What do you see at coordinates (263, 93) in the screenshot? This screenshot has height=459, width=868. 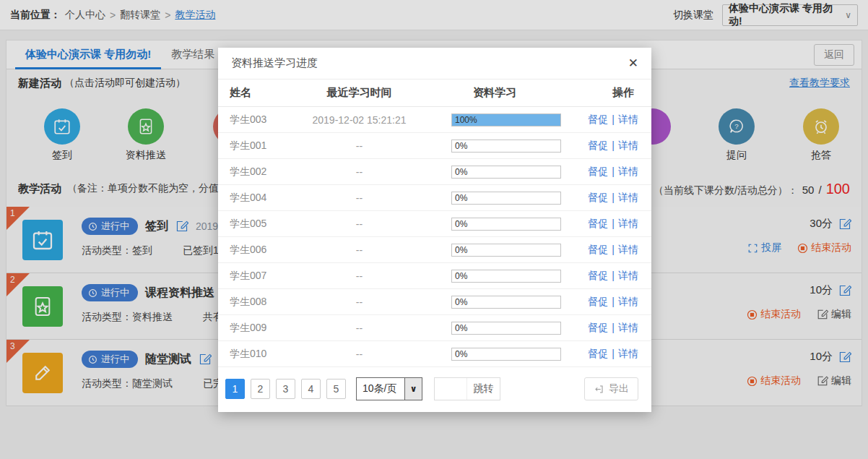 I see `column-name: 姓名` at bounding box center [263, 93].